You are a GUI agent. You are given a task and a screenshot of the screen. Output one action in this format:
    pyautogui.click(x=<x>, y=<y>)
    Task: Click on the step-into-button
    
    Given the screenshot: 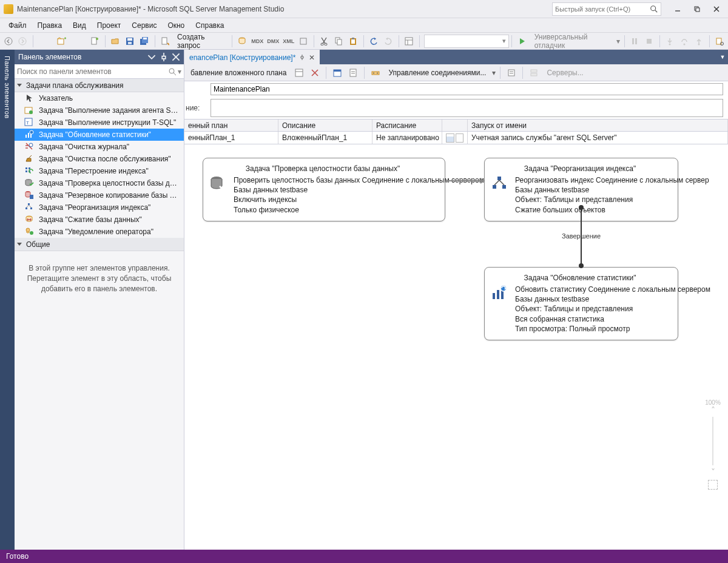 What is the action you would take?
    pyautogui.click(x=670, y=41)
    